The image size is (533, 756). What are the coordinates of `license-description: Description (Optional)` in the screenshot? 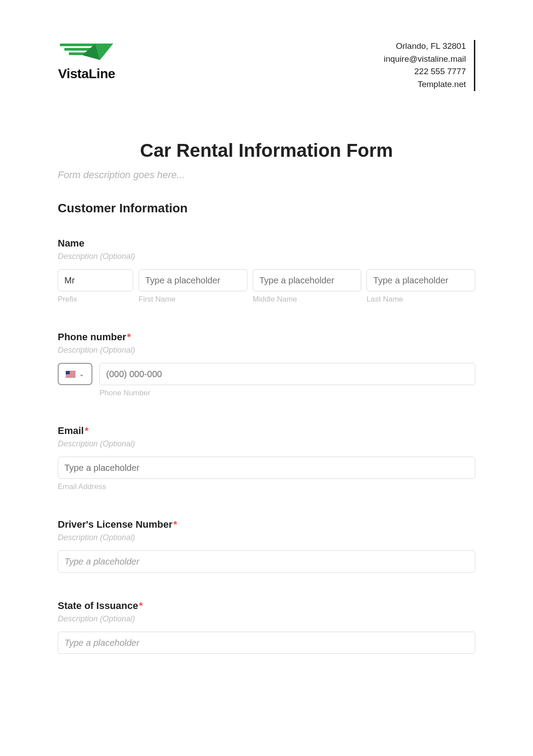 It's located at (266, 537).